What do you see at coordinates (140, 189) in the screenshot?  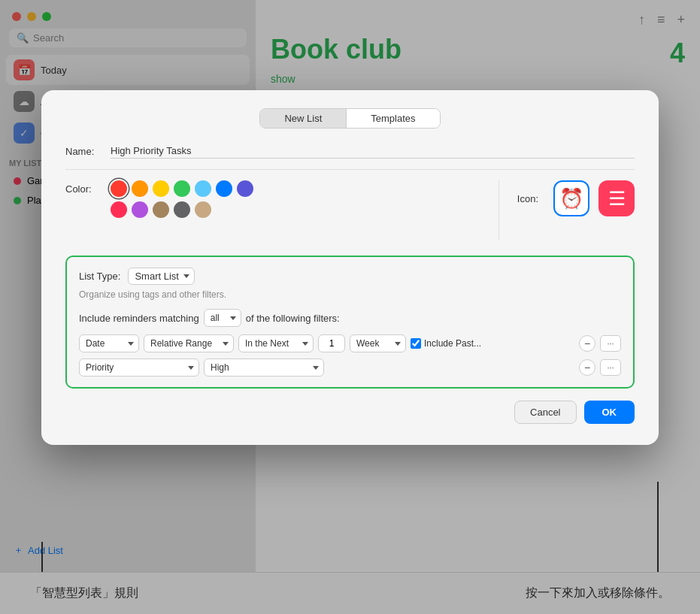 I see `color-orange` at bounding box center [140, 189].